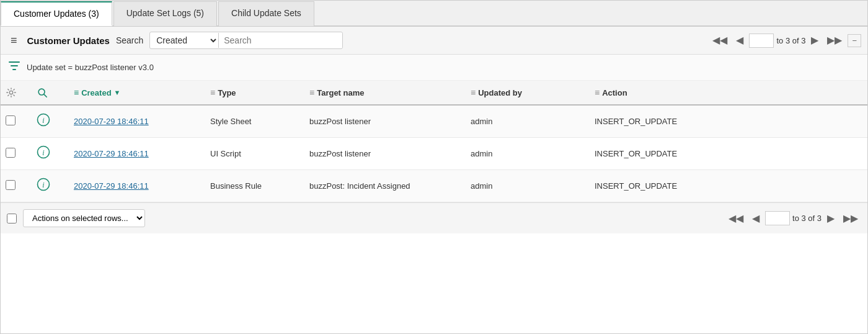  What do you see at coordinates (614, 93) in the screenshot?
I see `th-action-label: Action` at bounding box center [614, 93].